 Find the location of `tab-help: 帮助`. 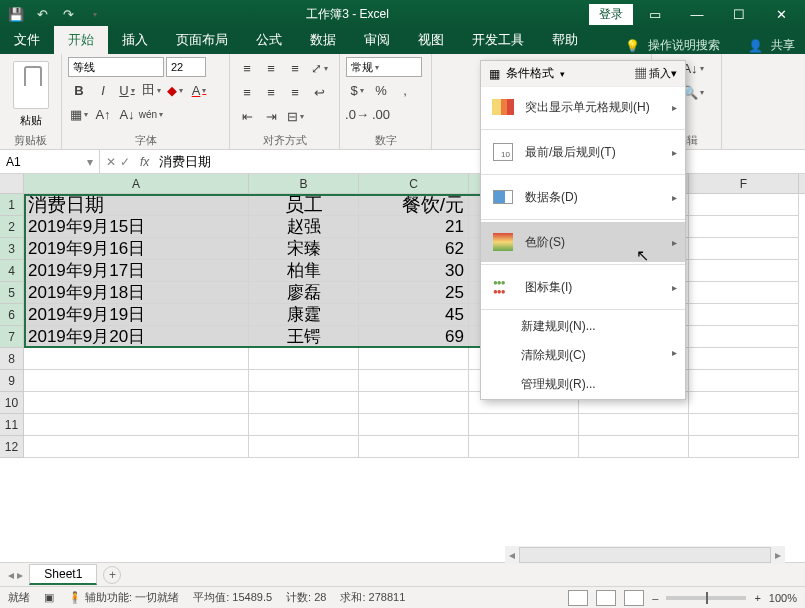

tab-help: 帮助 is located at coordinates (565, 40).